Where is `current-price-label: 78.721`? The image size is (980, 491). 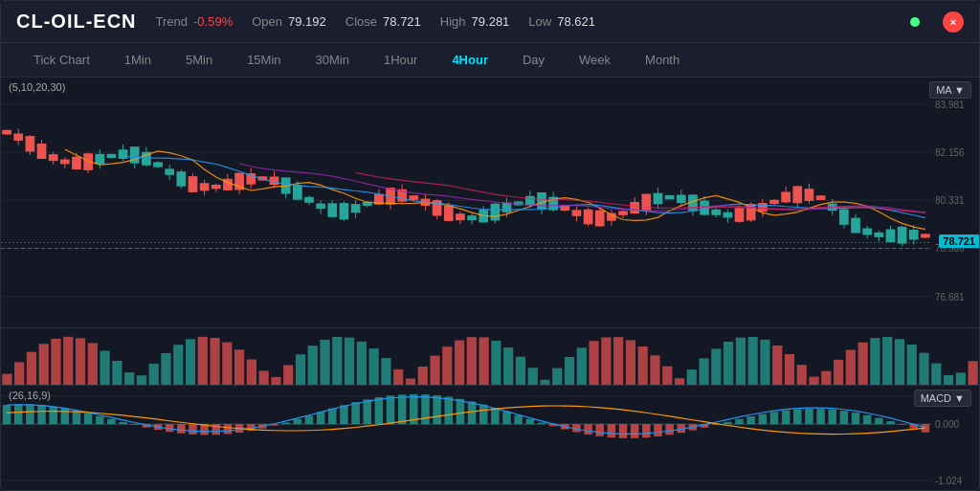 current-price-label: 78.721 is located at coordinates (959, 241).